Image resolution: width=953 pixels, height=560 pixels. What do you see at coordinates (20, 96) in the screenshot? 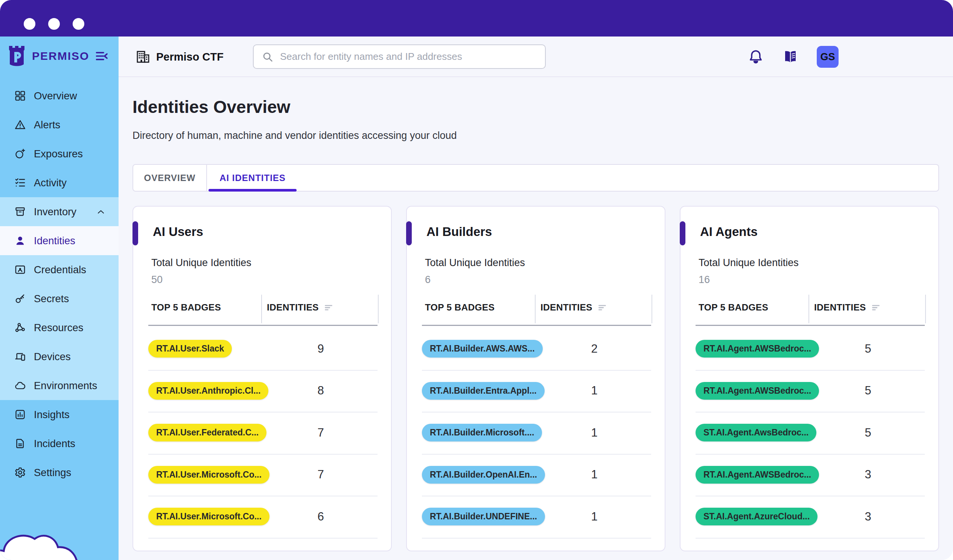
I see `overview-icon` at bounding box center [20, 96].